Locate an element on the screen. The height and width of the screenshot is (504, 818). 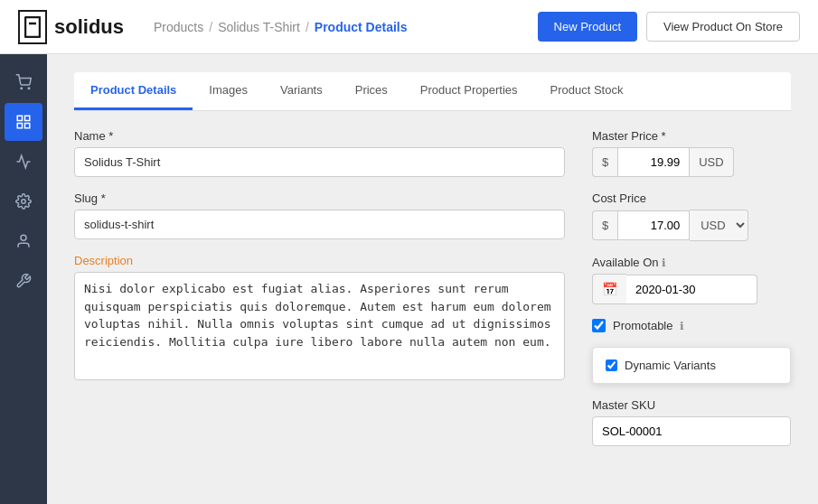
logo-text: solidus is located at coordinates (89, 27).